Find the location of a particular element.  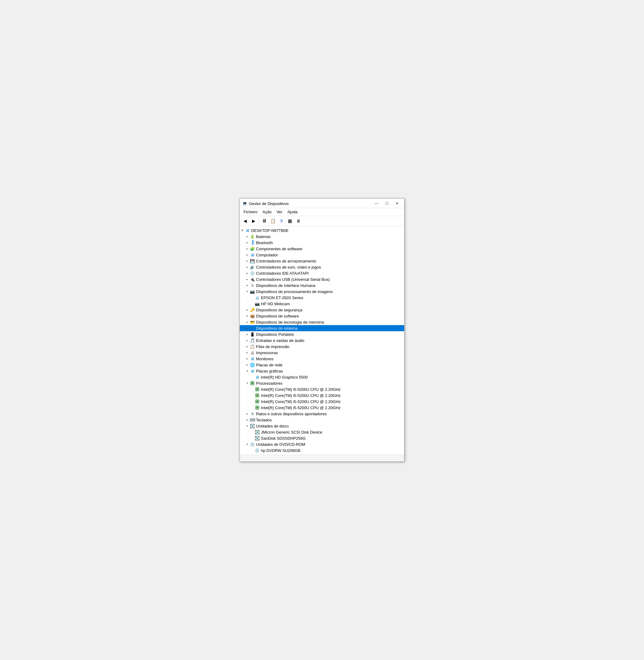

menu-ajuda: Ajuda is located at coordinates (292, 212).